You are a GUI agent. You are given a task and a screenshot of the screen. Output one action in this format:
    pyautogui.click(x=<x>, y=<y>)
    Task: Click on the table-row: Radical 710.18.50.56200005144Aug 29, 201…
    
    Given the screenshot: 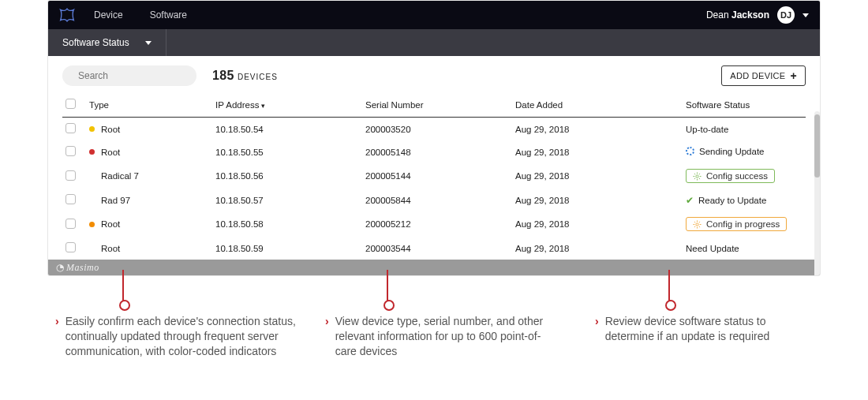 What is the action you would take?
    pyautogui.click(x=434, y=176)
    